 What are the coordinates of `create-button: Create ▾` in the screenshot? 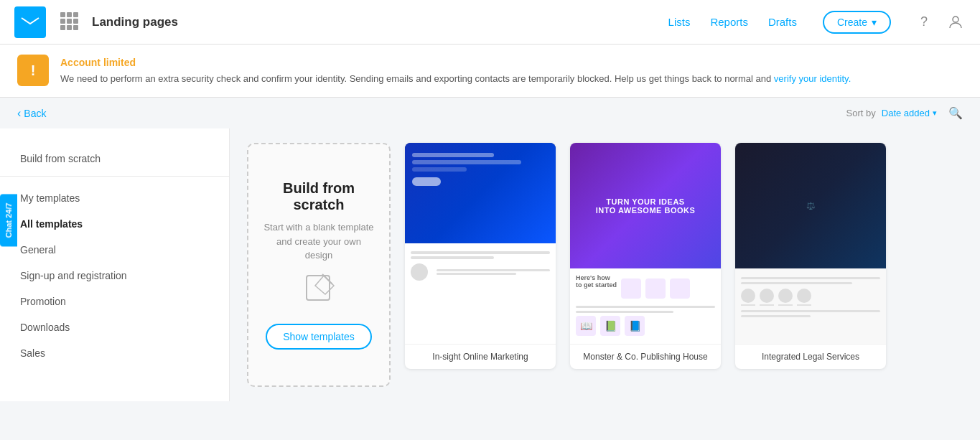 It's located at (857, 22).